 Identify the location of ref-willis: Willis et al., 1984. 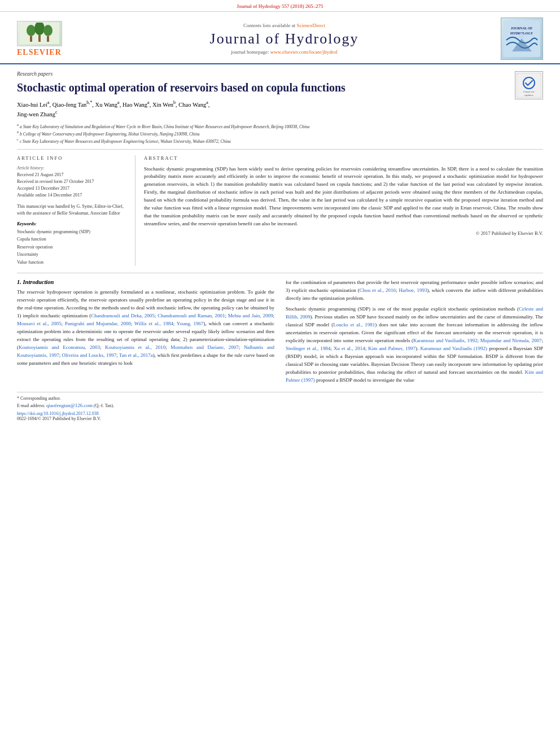
(154, 324).